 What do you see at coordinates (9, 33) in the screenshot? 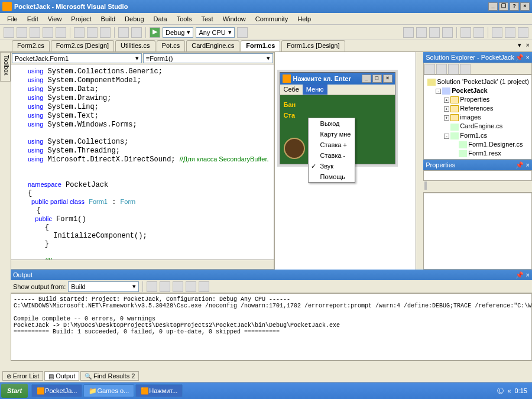
I see `new-project-button` at bounding box center [9, 33].